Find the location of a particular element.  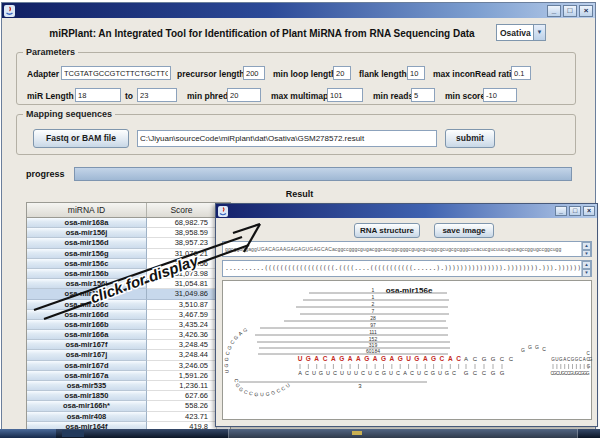

mirna-id-cell: osa-mir167a is located at coordinates (87, 376).